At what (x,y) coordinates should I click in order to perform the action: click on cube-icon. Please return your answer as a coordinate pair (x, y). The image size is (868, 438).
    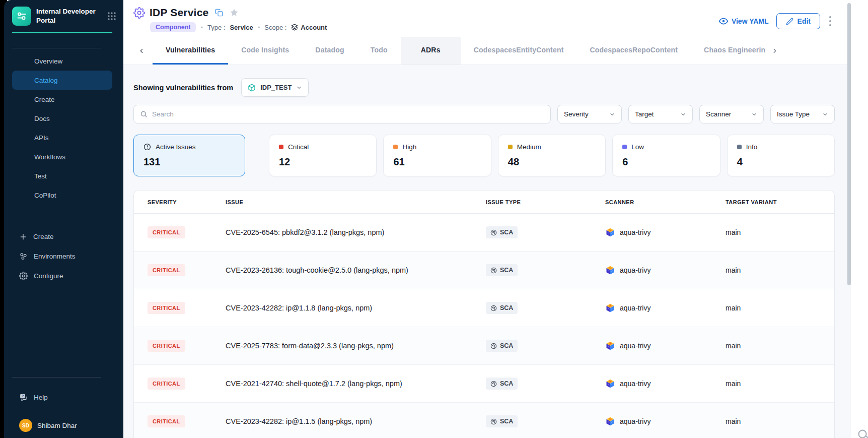
    Looking at the image, I should click on (252, 88).